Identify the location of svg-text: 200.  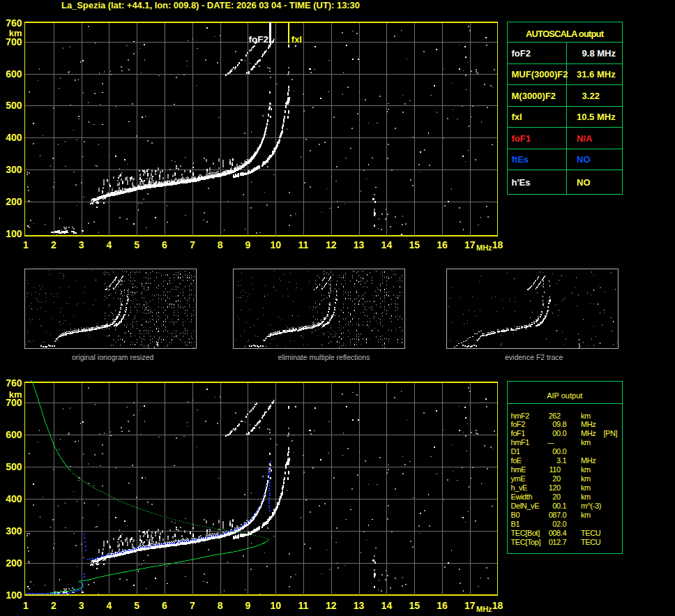
(14, 563).